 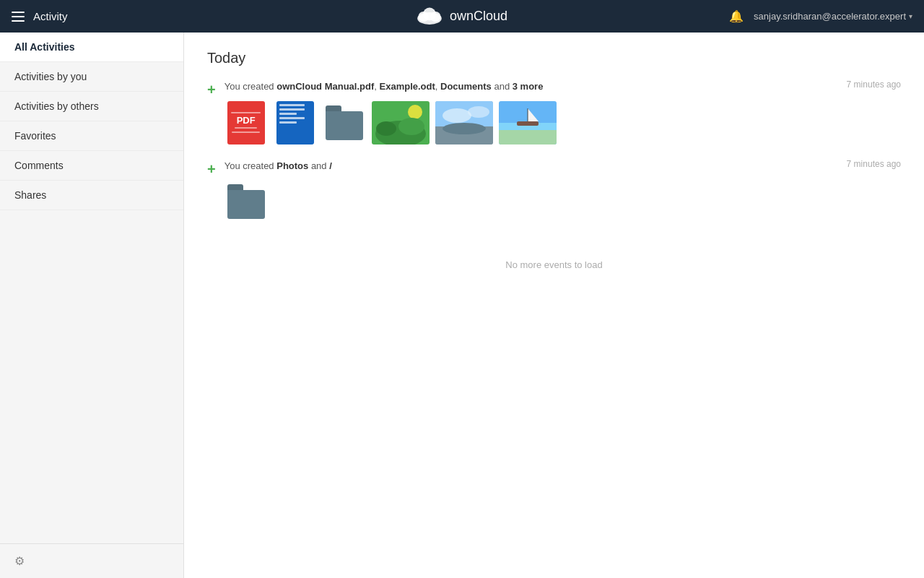 What do you see at coordinates (92, 561) in the screenshot?
I see `sidebar-settings: ⚙` at bounding box center [92, 561].